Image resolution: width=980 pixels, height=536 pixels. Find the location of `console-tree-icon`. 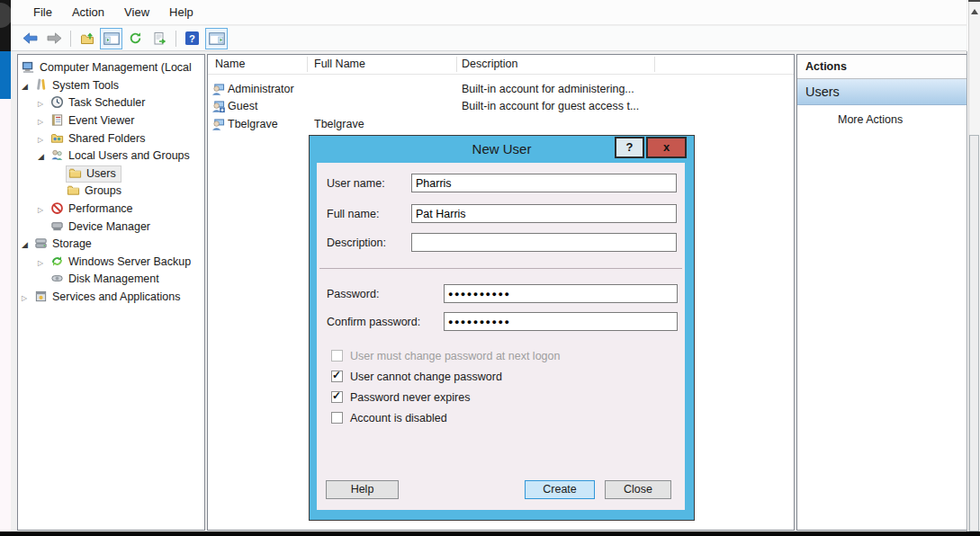

console-tree-icon is located at coordinates (112, 39).